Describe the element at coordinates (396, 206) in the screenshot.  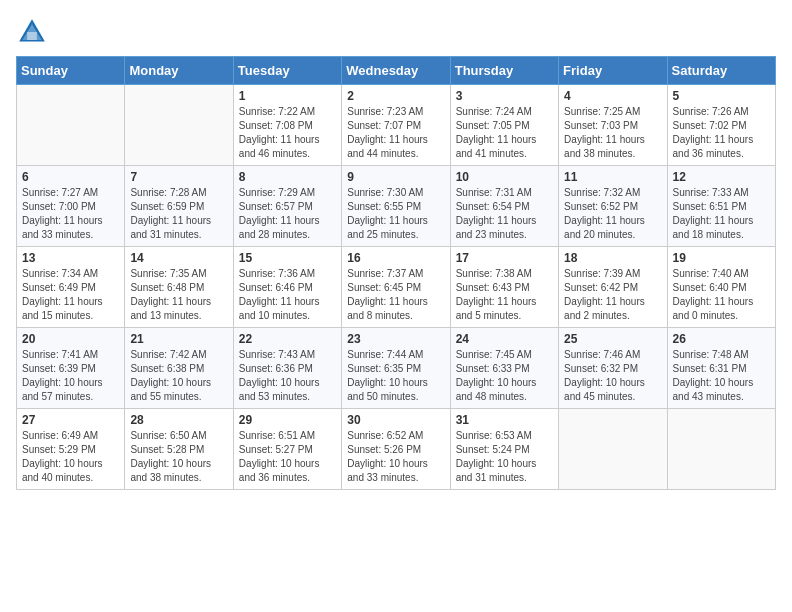
I see `calendar-day-9: 9Sunrise: 7:30 AM Sunset: 6:55 PM Daylig…` at that location.